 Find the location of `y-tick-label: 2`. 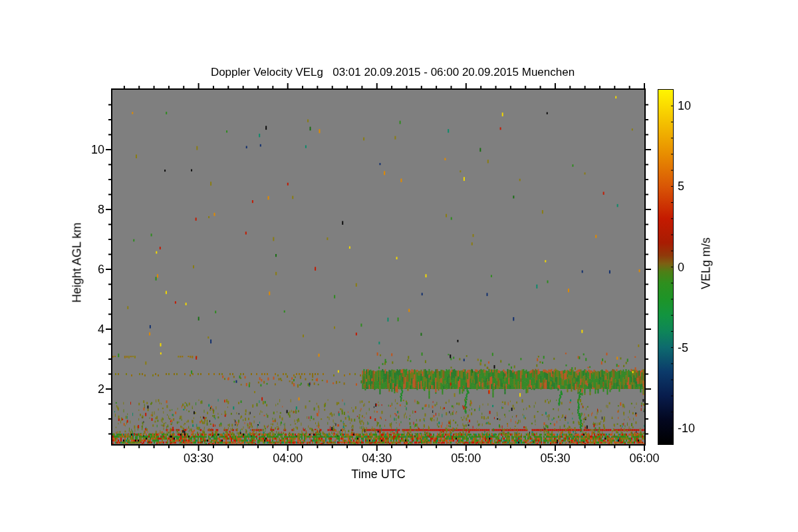

y-tick-label: 2 is located at coordinates (91, 389).